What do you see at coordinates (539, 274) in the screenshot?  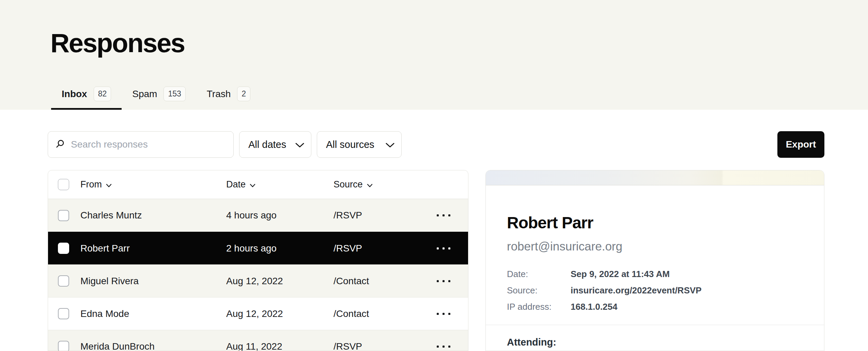 I see `meta-label: Date:` at bounding box center [539, 274].